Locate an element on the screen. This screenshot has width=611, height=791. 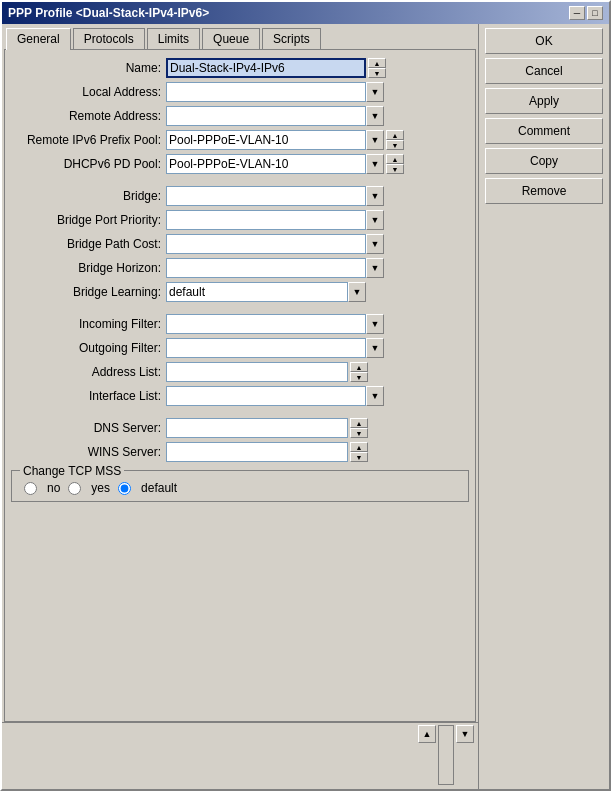
bridge-port-priority-dropdown: ▼ is located at coordinates (375, 220).